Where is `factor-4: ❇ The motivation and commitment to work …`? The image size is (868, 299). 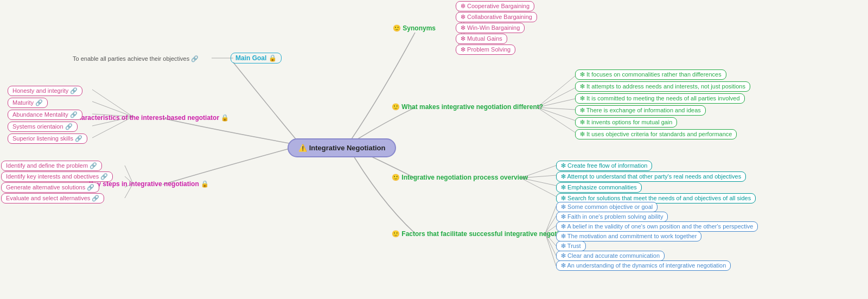
factor-4: ❇ The motivation and commitment to work … is located at coordinates (629, 237).